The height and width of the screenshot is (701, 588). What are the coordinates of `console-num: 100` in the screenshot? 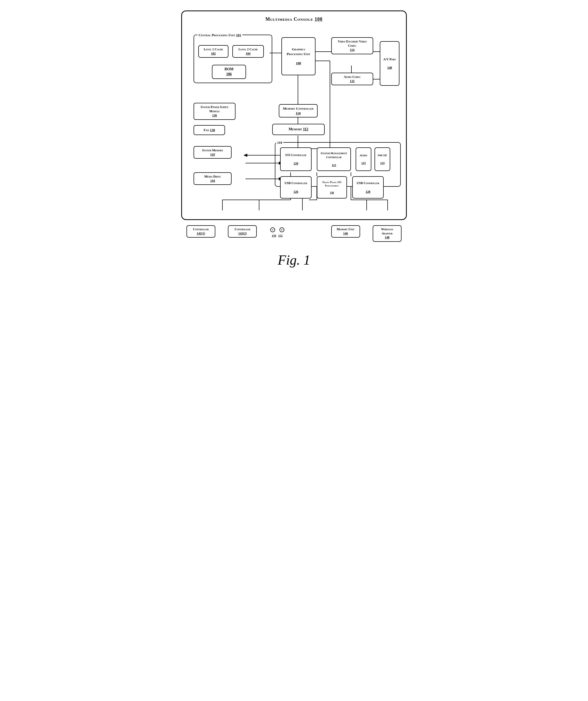 It's located at (319, 19).